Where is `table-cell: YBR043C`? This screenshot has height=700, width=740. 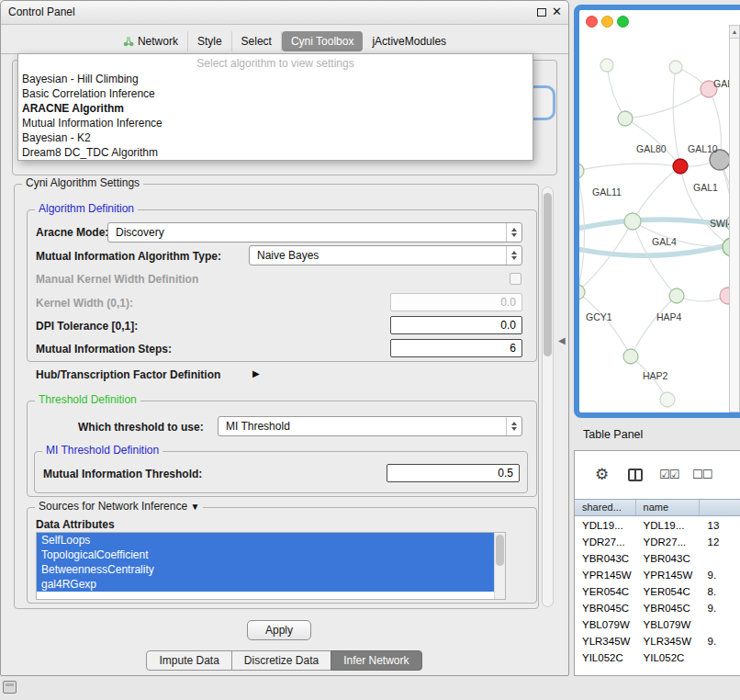 table-cell: YBR043C is located at coordinates (668, 559).